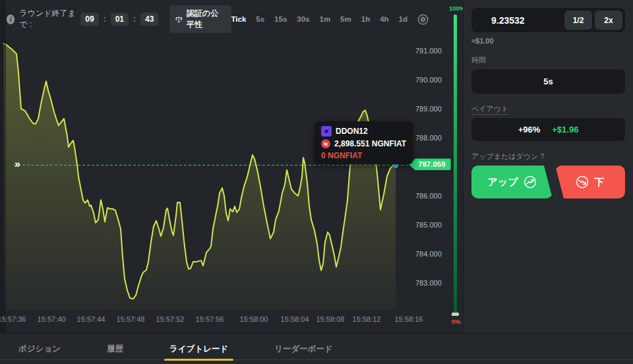  Describe the element at coordinates (549, 61) in the screenshot. I see `time-label: 時間` at that location.